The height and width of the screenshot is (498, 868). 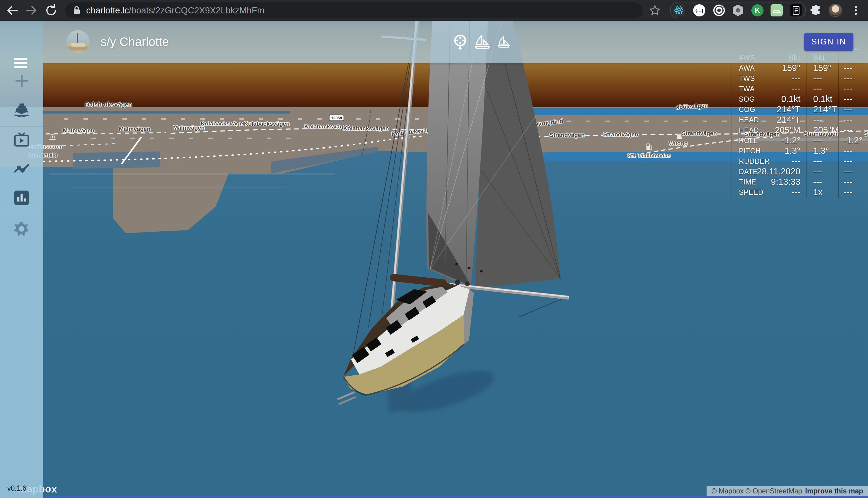 I want to click on sidebar-item-statistics, so click(x=22, y=198).